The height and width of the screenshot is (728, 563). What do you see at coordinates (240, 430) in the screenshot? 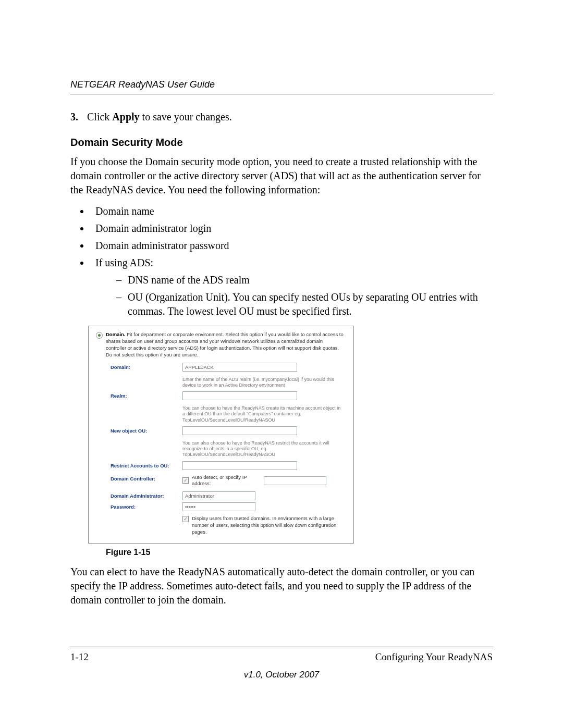
I see `newou-input` at bounding box center [240, 430].